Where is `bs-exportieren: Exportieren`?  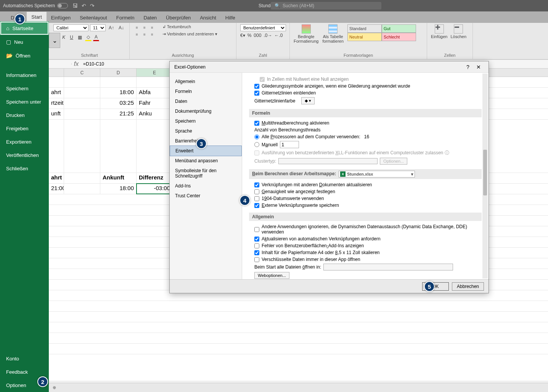 bs-exportieren: Exportieren is located at coordinates (24, 142).